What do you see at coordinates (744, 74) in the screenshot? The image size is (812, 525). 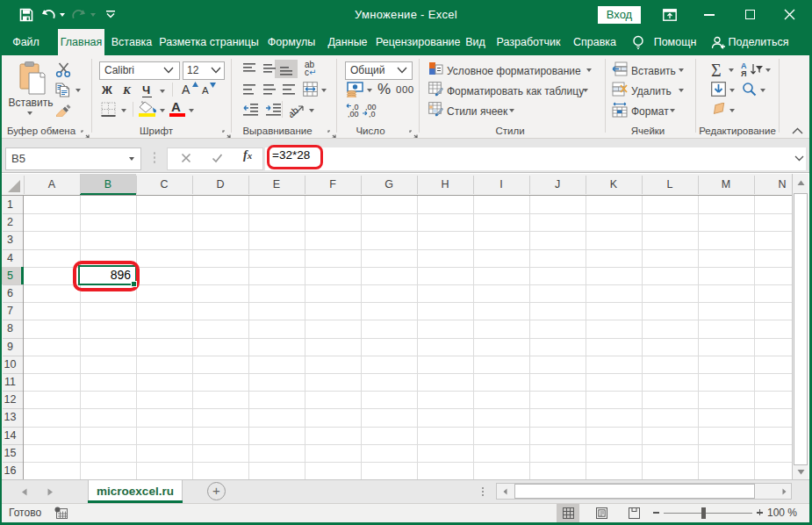 I see `svg-text: Я` at bounding box center [744, 74].